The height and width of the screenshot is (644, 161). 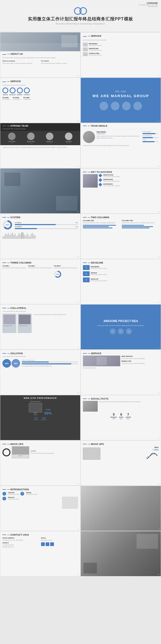 I want to click on intro-icon-3: 3, so click(x=4, y=499).